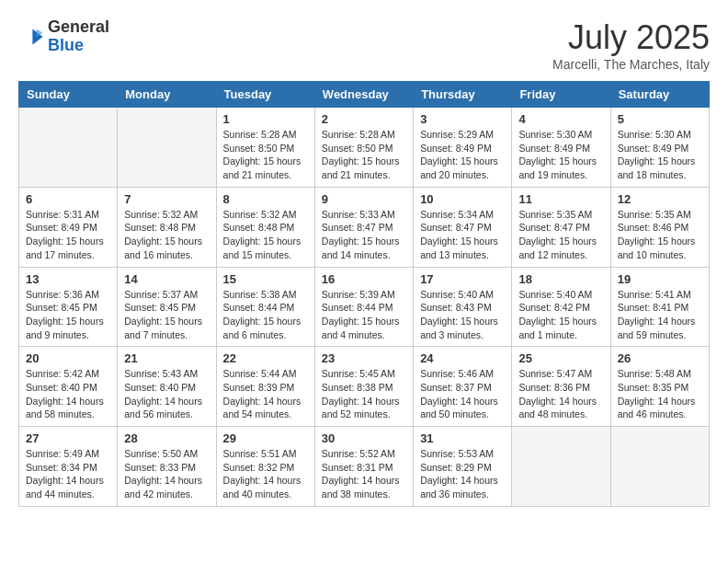  I want to click on day-number: 20, so click(68, 359).